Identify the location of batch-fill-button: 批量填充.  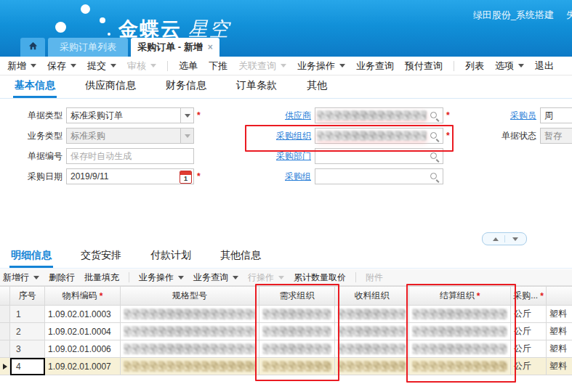
(102, 277).